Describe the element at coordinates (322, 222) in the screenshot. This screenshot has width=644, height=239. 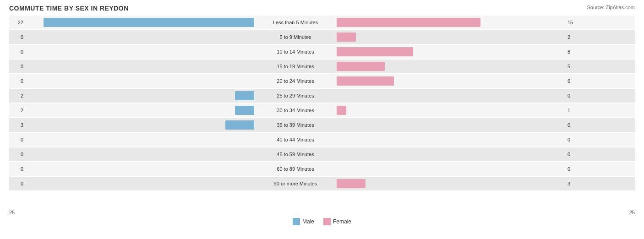
I see `legend: Male Female` at that location.